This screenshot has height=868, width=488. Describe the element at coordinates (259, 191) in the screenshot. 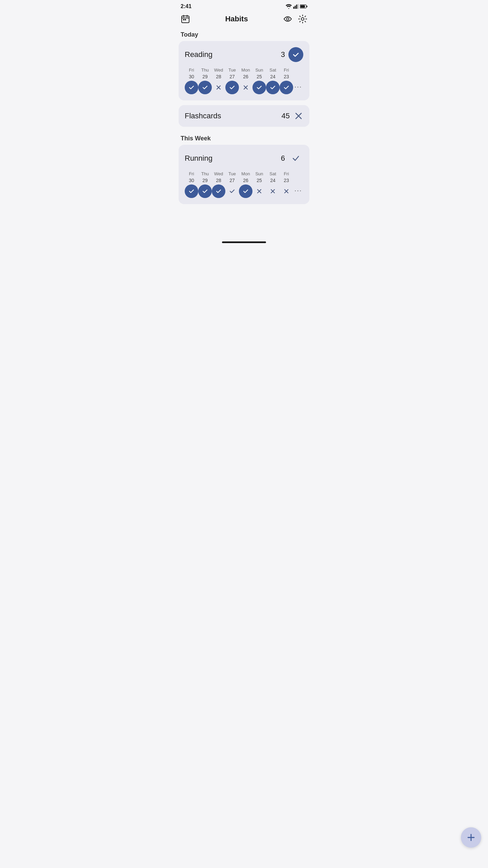

I see `day-button-run-sun25` at that location.